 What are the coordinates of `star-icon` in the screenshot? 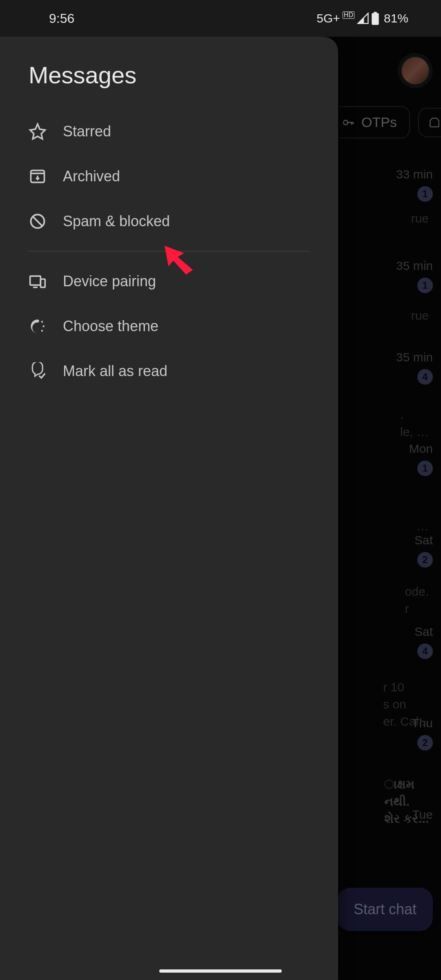 It's located at (38, 131).